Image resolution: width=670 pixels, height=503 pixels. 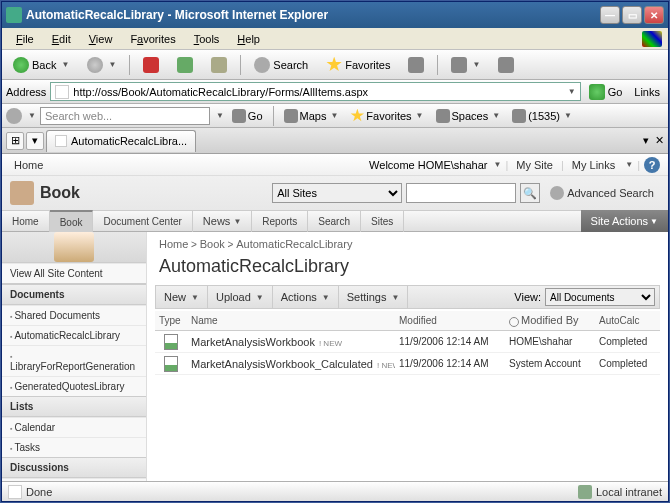 I want to click on excel-icon, so click(x=171, y=364).